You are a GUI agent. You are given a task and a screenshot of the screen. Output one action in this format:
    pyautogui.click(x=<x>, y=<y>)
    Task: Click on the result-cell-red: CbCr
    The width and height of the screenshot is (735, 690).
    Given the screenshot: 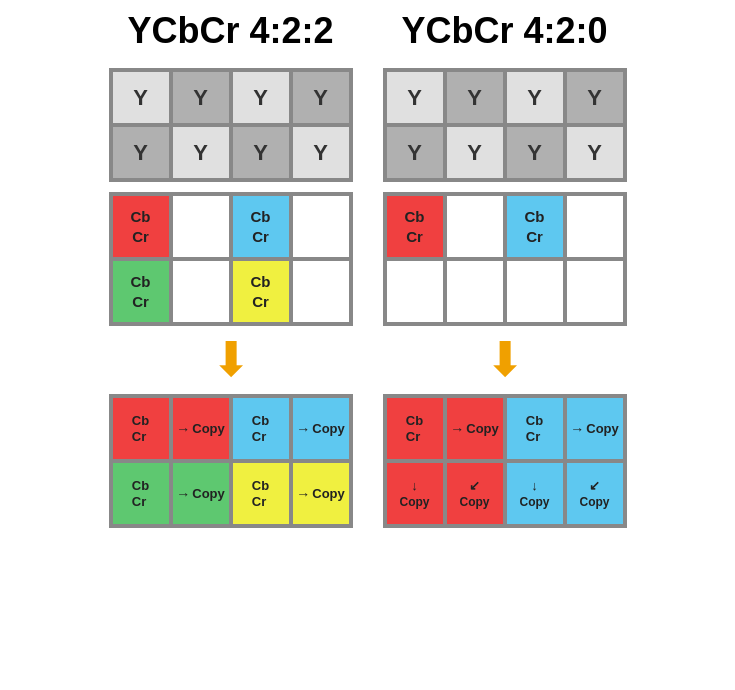 What is the action you would take?
    pyautogui.click(x=141, y=428)
    